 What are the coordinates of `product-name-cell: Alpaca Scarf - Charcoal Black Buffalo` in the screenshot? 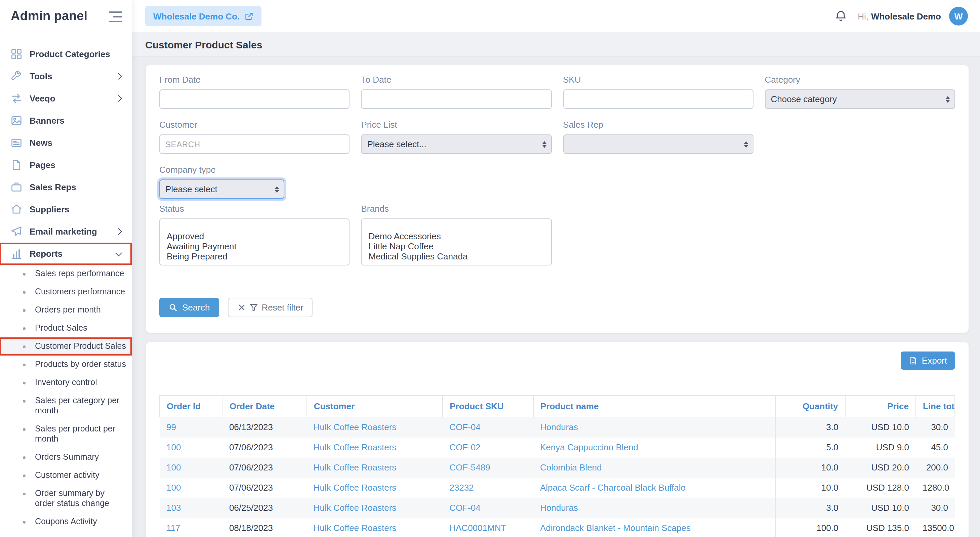 It's located at (654, 488).